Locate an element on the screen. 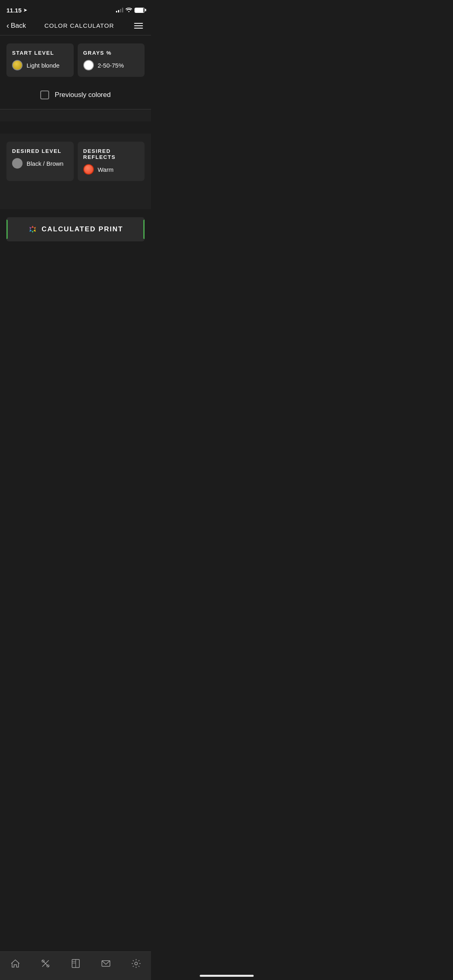  start-level-dot is located at coordinates (17, 65).